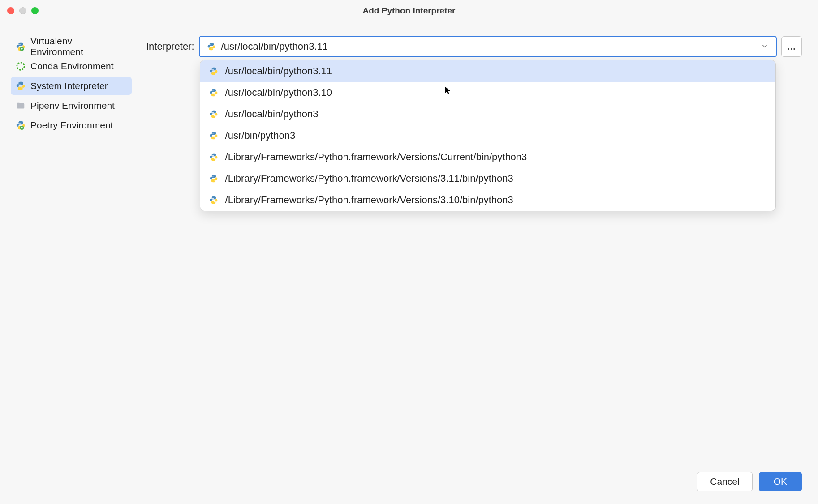 The height and width of the screenshot is (504, 818). I want to click on interpreter-row: Interpreter: /usr/local/bin/python3.11, so click(474, 47).